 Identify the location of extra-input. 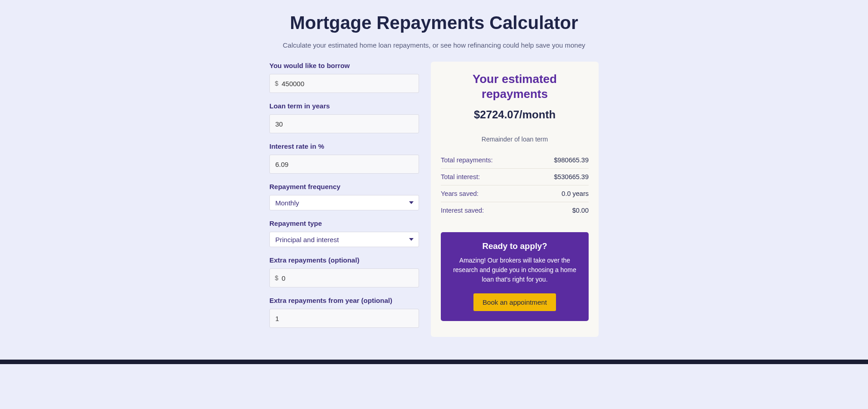
(344, 278).